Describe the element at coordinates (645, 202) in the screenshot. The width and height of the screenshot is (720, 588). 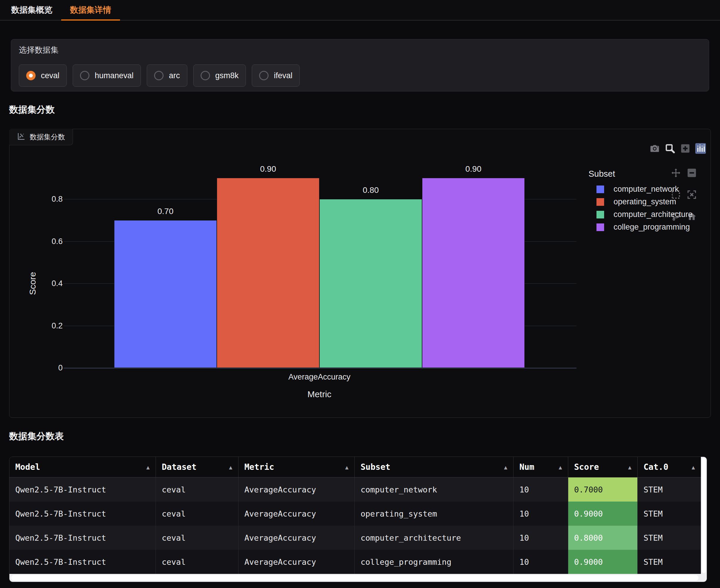
I see `legend-item-label: operating_system` at that location.